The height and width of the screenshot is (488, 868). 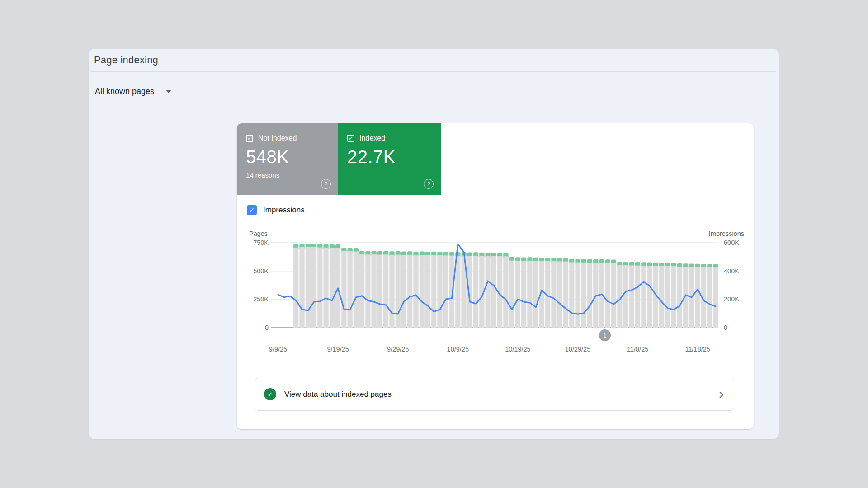 What do you see at coordinates (731, 243) in the screenshot?
I see `svg-text: 600K` at bounding box center [731, 243].